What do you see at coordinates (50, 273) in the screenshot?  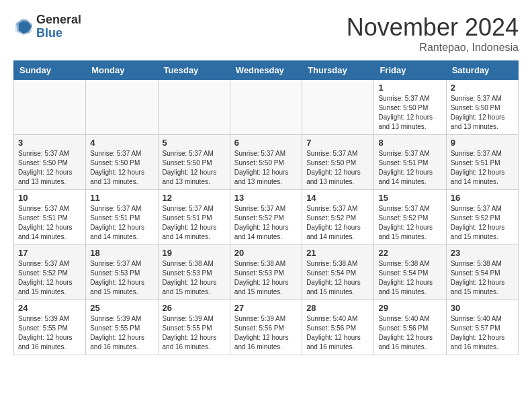 I see `calendar-day-cell: 17Sunrise: 5:37 AM Sunset: 5:52 PM Dayli…` at bounding box center [50, 273].